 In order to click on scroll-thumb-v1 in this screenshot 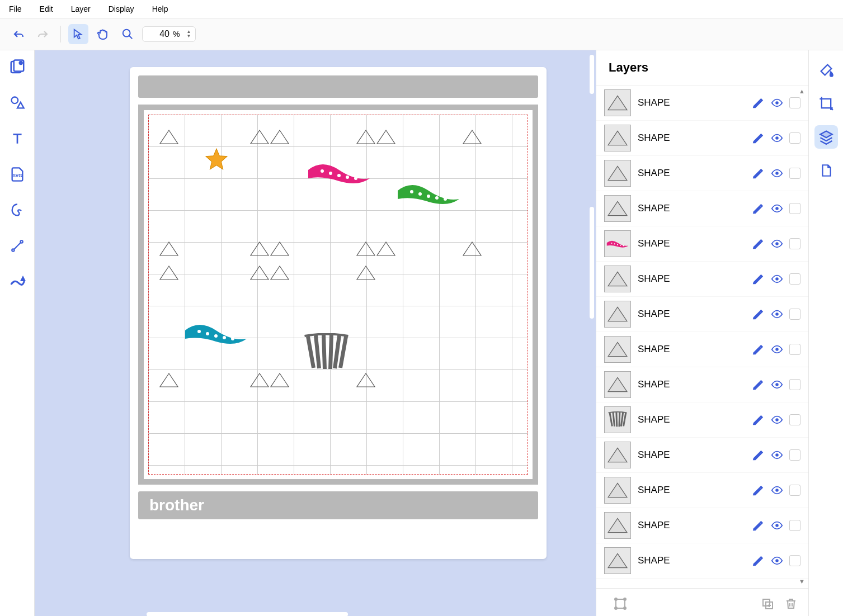, I will do `click(592, 74)`.